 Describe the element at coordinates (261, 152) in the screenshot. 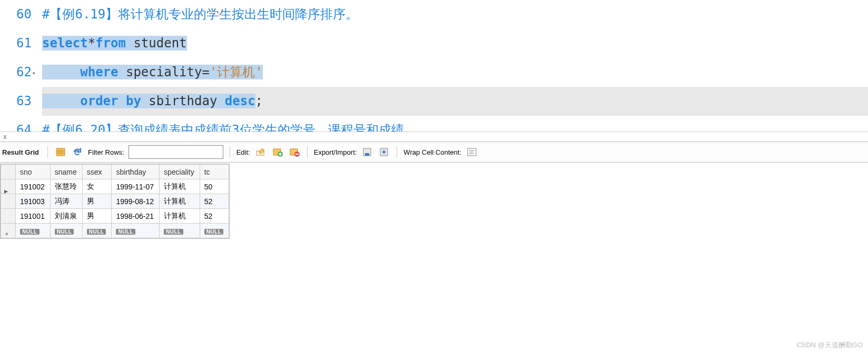

I see `edit-row-icon` at that location.